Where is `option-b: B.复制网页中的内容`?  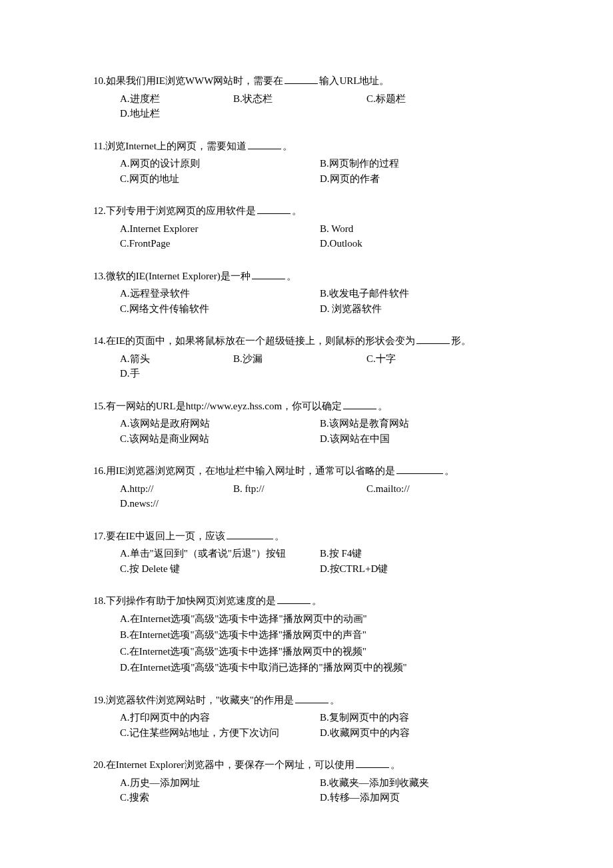 option-b: B.复制网页中的内容 is located at coordinates (364, 717).